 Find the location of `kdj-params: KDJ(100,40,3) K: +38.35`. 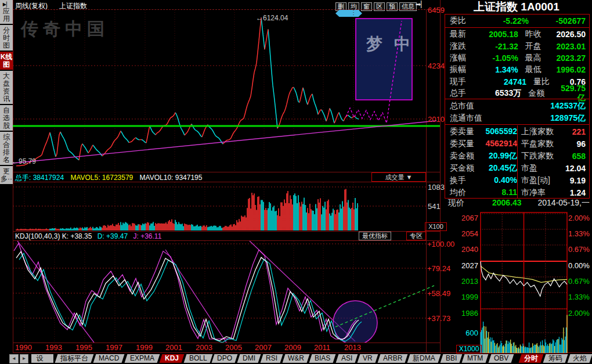

kdj-params: KDJ(100,40,3) K: +38.35 is located at coordinates (53, 236).